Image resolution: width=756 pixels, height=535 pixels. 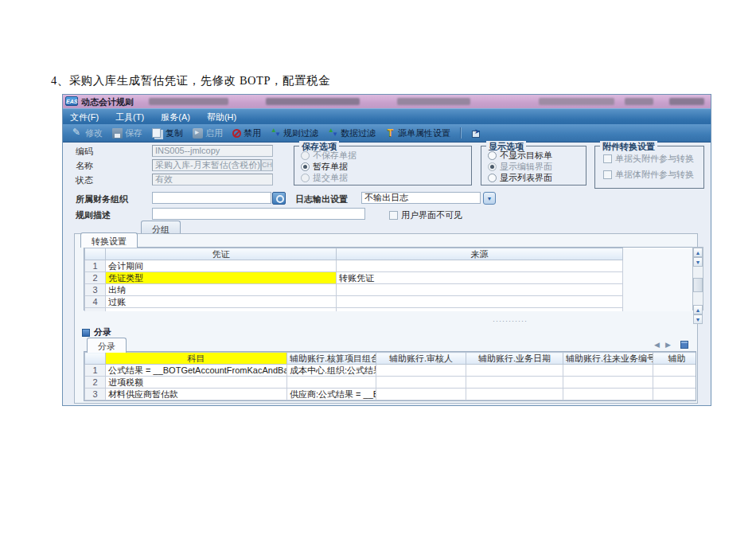 I want to click on col-header-subject: 科目, so click(x=197, y=358).